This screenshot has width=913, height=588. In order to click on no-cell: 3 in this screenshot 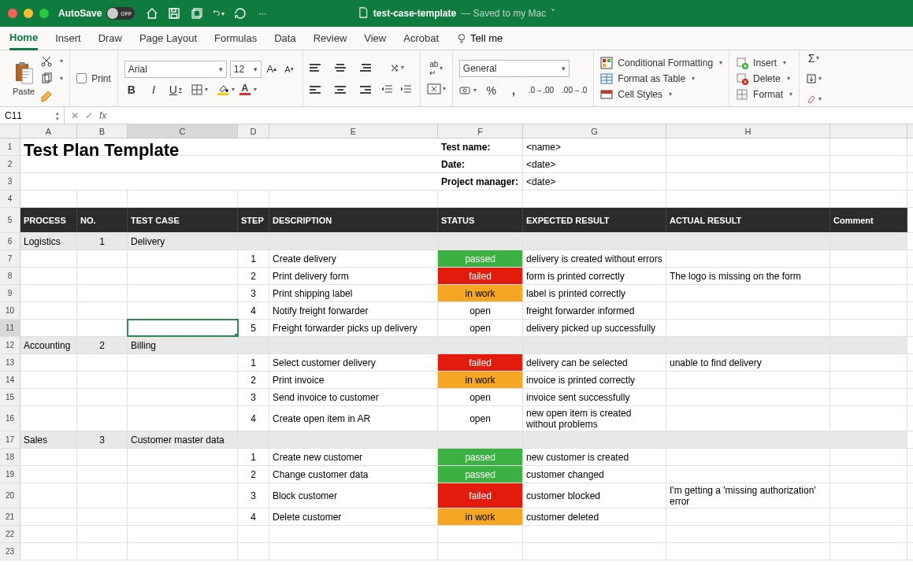, I will do `click(102, 439)`.